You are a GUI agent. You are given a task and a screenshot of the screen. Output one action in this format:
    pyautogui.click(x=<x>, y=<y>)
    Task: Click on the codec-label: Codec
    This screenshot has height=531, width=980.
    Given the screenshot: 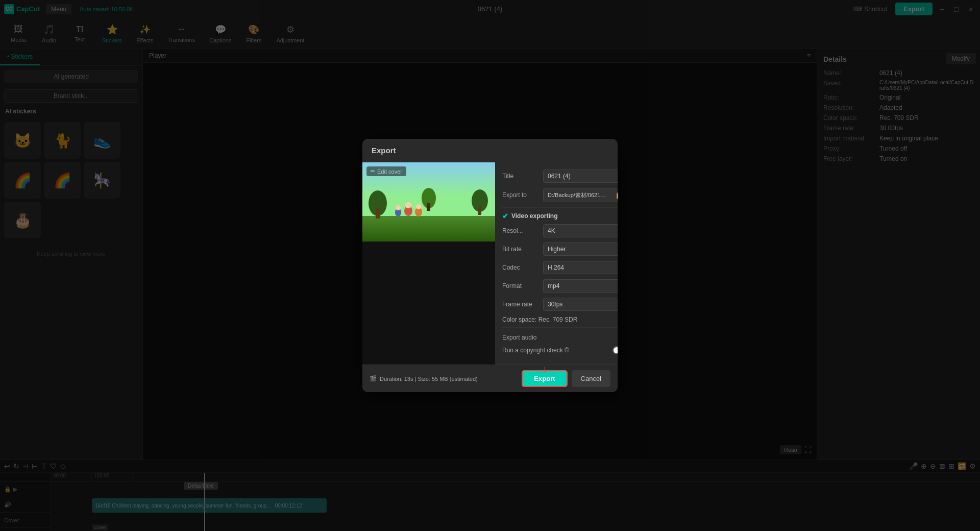 What is the action you would take?
    pyautogui.click(x=523, y=268)
    